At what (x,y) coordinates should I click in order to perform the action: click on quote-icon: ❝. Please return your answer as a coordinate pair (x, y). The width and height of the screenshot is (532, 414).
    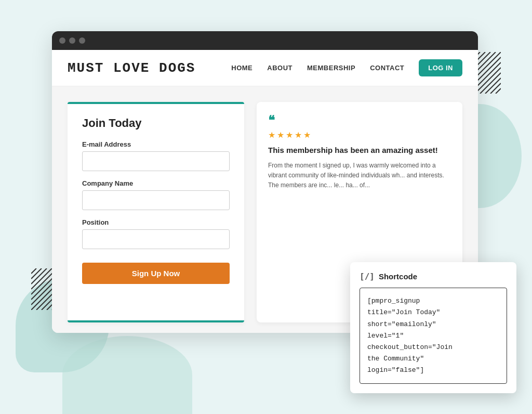
    Looking at the image, I should click on (360, 121).